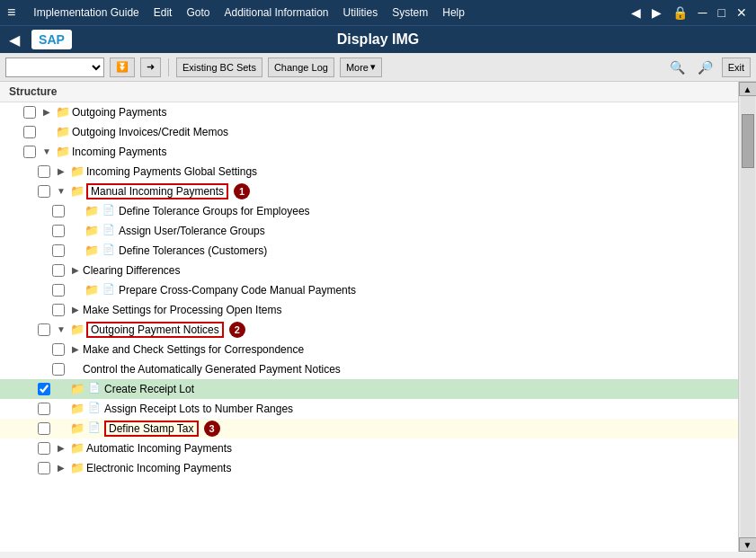  What do you see at coordinates (61, 389) in the screenshot?
I see `expand-icon-create-receipt-lot` at bounding box center [61, 389].